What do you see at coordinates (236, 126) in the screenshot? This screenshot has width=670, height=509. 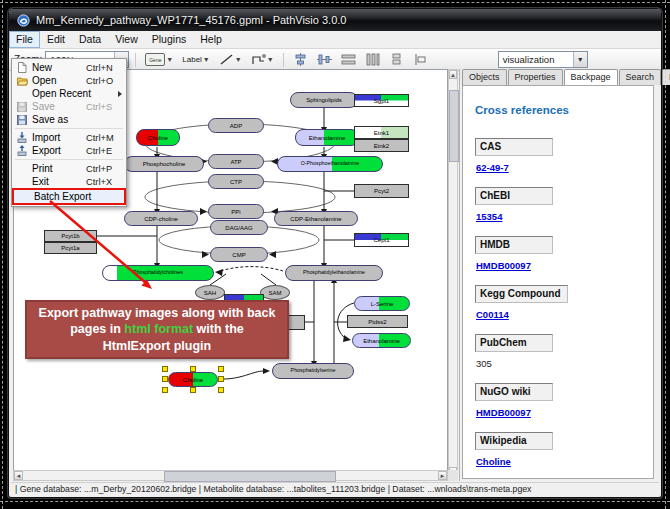 I see `node-adp: ADP` at bounding box center [236, 126].